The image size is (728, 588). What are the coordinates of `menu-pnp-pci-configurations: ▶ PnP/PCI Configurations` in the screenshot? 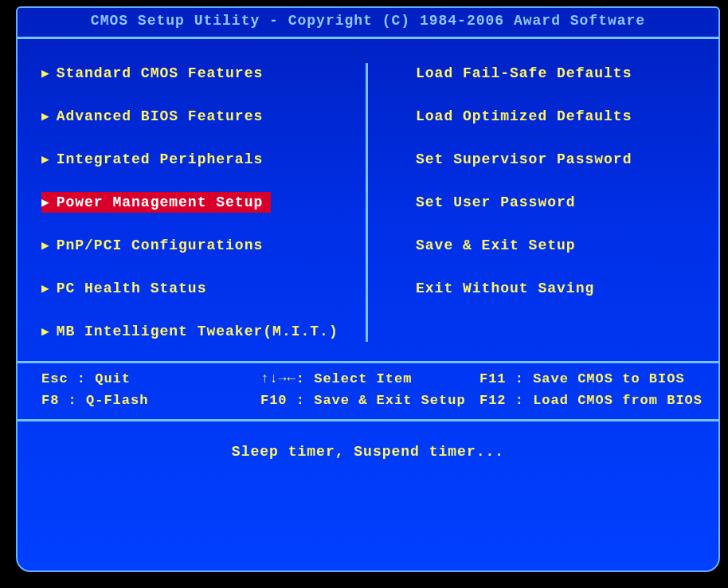 It's located at (191, 245).